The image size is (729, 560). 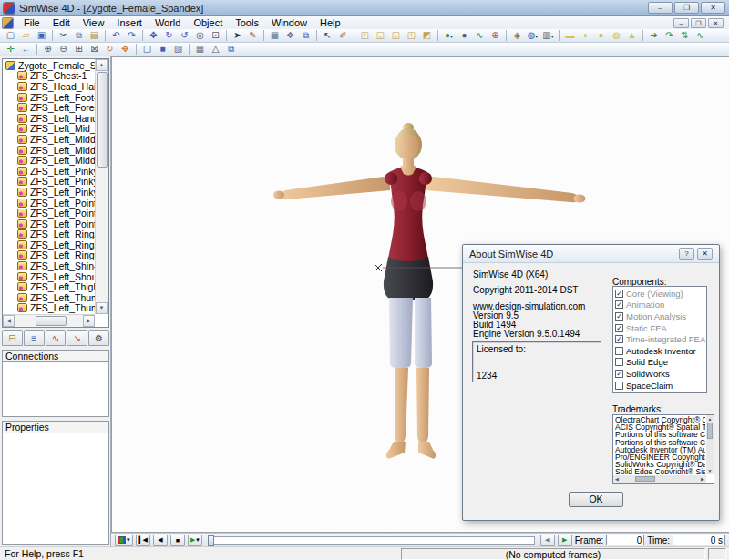 What do you see at coordinates (275, 36) in the screenshot?
I see `mesh-button: ▦` at bounding box center [275, 36].